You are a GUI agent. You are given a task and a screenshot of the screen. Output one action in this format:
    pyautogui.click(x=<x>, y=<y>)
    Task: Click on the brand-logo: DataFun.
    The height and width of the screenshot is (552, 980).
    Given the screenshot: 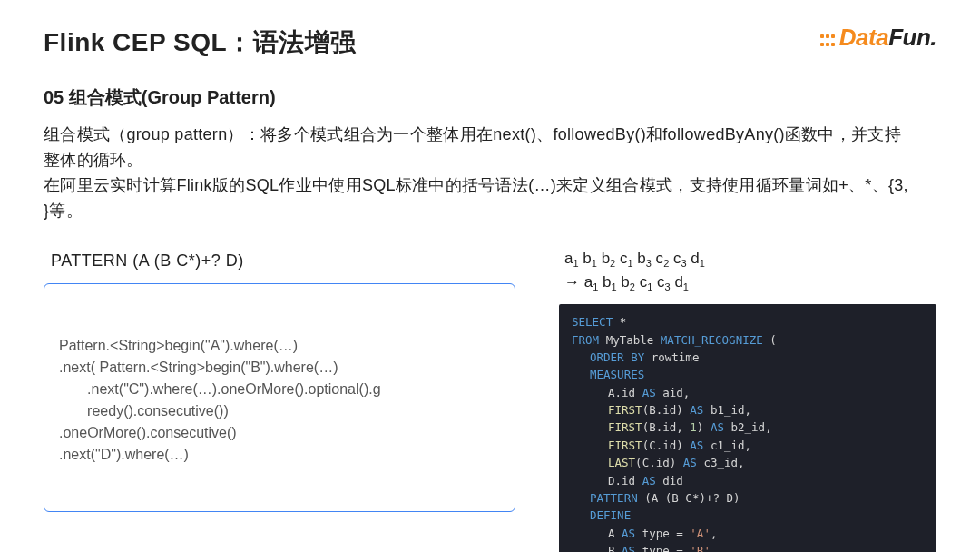 What is the action you would take?
    pyautogui.click(x=878, y=38)
    